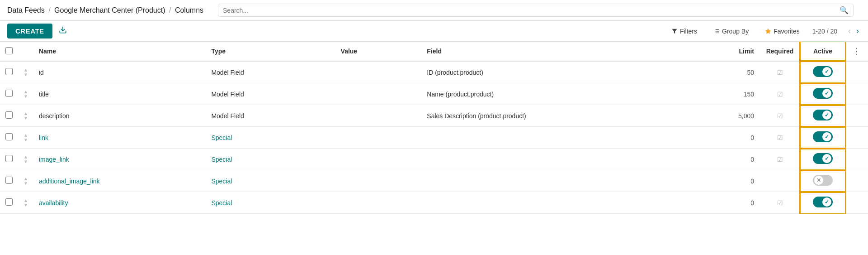  What do you see at coordinates (844, 10) in the screenshot?
I see `search-icon: 🔍` at bounding box center [844, 10].